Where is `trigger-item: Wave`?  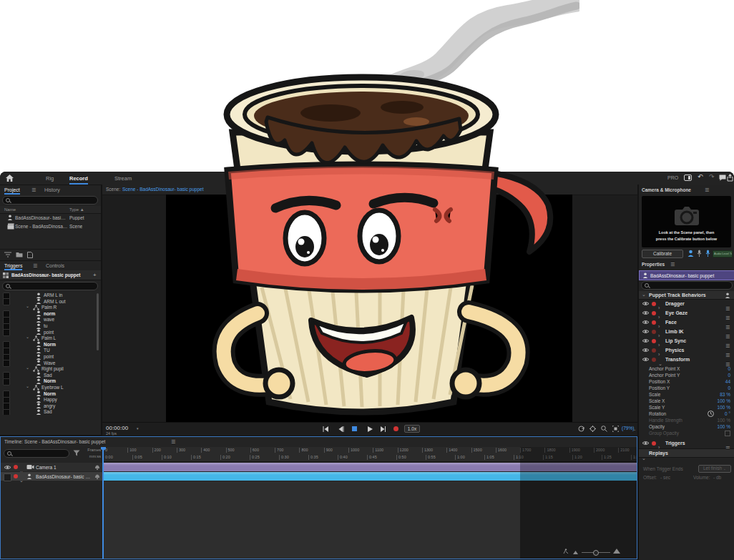
trigger-item: Wave is located at coordinates (50, 363).